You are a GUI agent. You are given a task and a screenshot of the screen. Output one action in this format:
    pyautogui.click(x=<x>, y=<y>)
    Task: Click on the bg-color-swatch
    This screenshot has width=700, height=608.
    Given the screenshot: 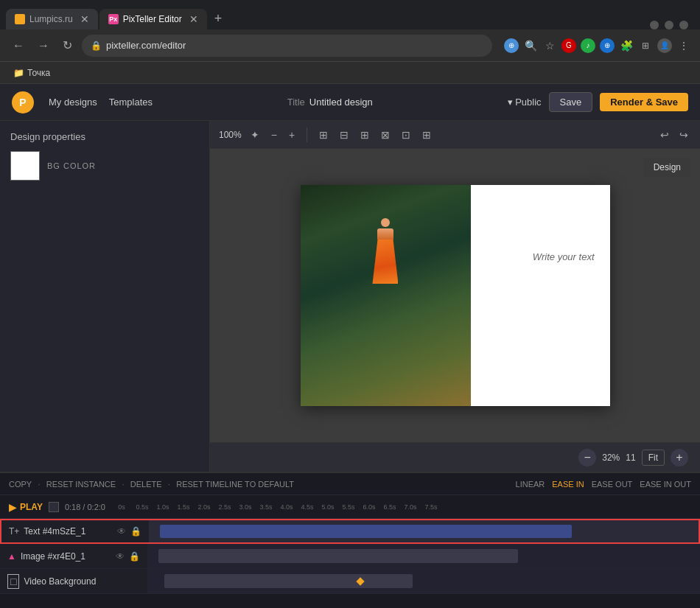 What is the action you would take?
    pyautogui.click(x=25, y=166)
    